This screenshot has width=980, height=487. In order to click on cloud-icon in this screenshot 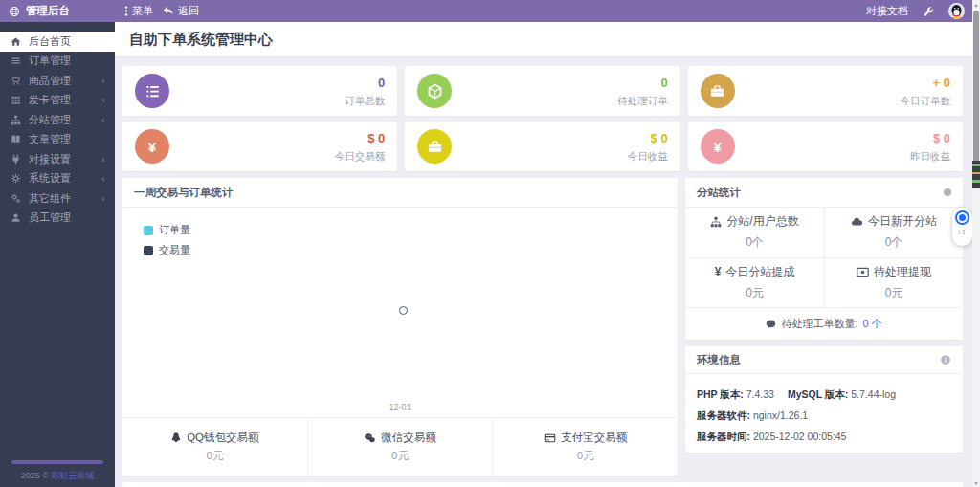, I will do `click(858, 222)`.